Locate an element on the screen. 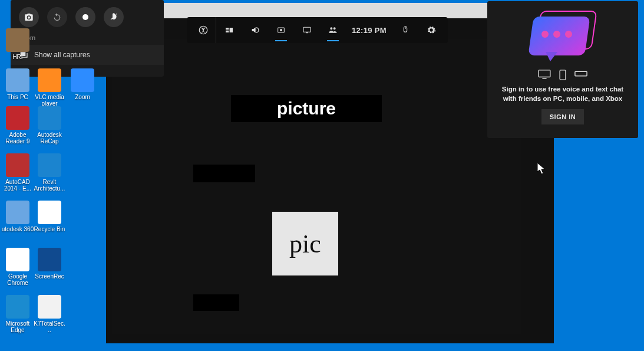  chat-illustration is located at coordinates (563, 37).